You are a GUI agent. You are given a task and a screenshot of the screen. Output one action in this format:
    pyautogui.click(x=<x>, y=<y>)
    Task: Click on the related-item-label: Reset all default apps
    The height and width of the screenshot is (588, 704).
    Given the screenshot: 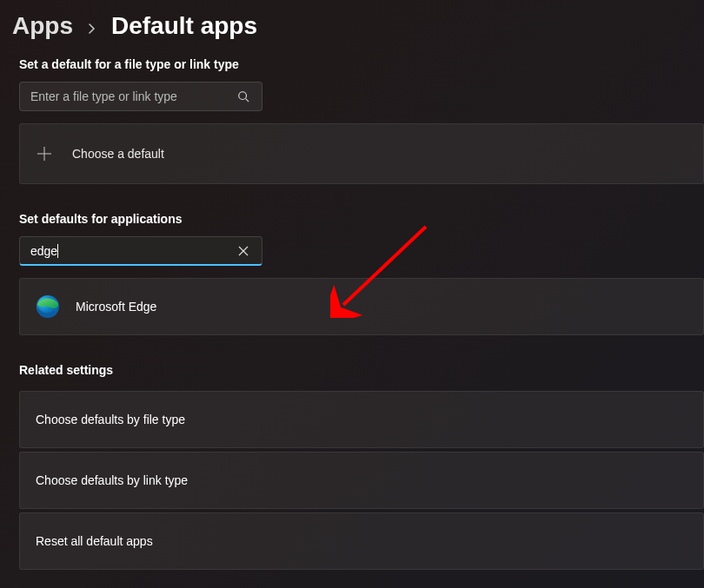 What is the action you would take?
    pyautogui.click(x=94, y=541)
    